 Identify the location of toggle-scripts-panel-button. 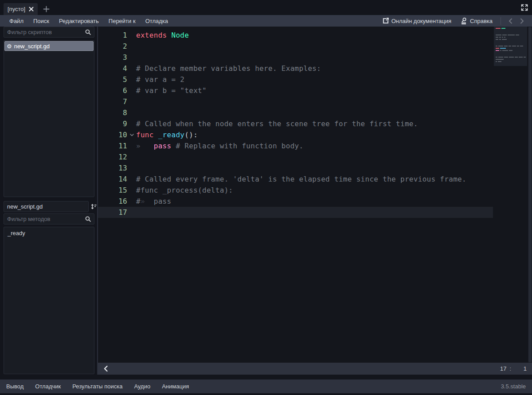
(106, 368).